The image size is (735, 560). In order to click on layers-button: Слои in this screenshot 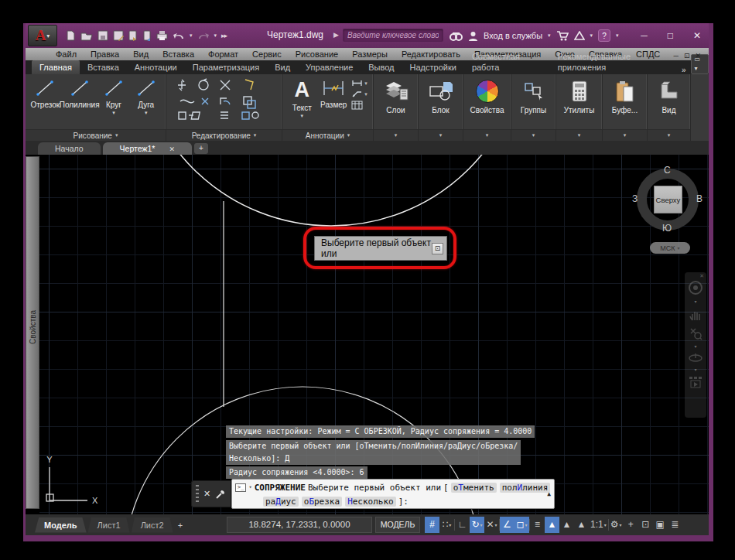, I will do `click(396, 96)`.